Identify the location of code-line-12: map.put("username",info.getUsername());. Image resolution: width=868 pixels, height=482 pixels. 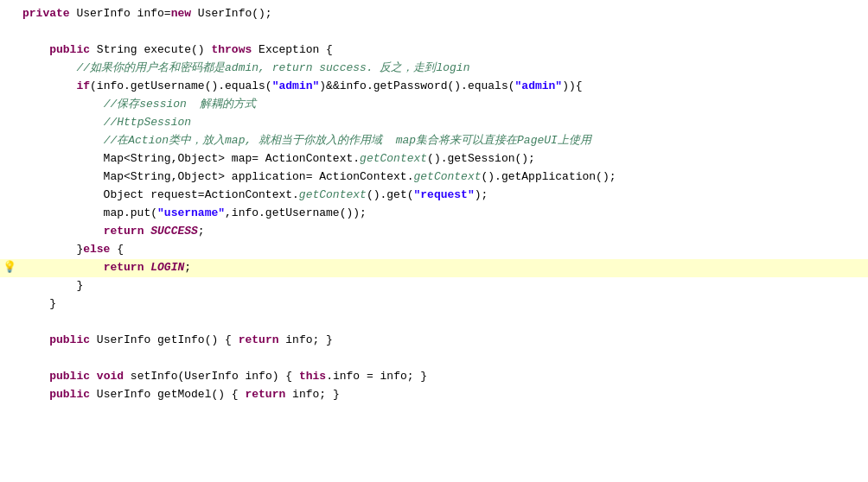
(434, 214).